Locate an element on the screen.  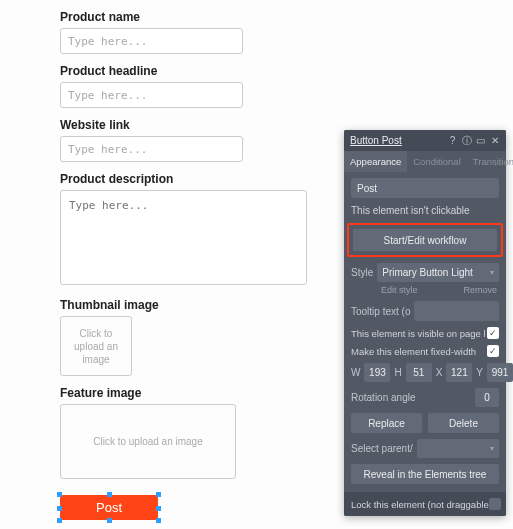
product-headline-input is located at coordinates (152, 95).